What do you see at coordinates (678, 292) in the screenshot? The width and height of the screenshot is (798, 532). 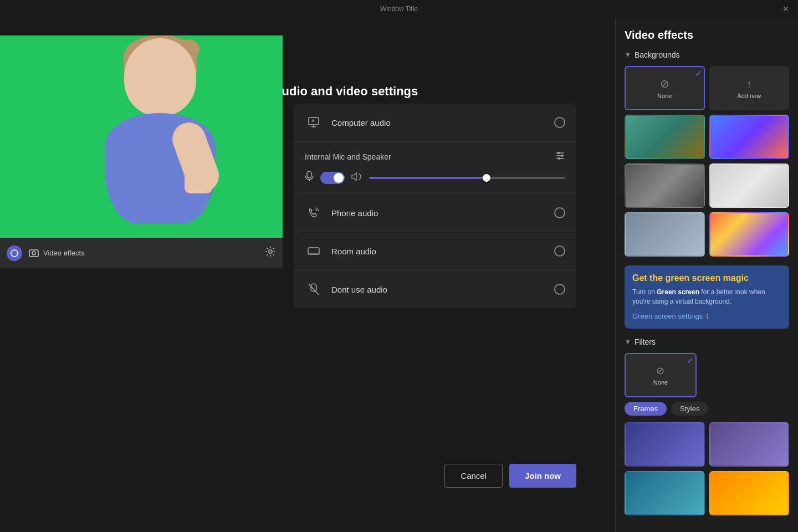 I see `promo-bold: Green screen` at bounding box center [678, 292].